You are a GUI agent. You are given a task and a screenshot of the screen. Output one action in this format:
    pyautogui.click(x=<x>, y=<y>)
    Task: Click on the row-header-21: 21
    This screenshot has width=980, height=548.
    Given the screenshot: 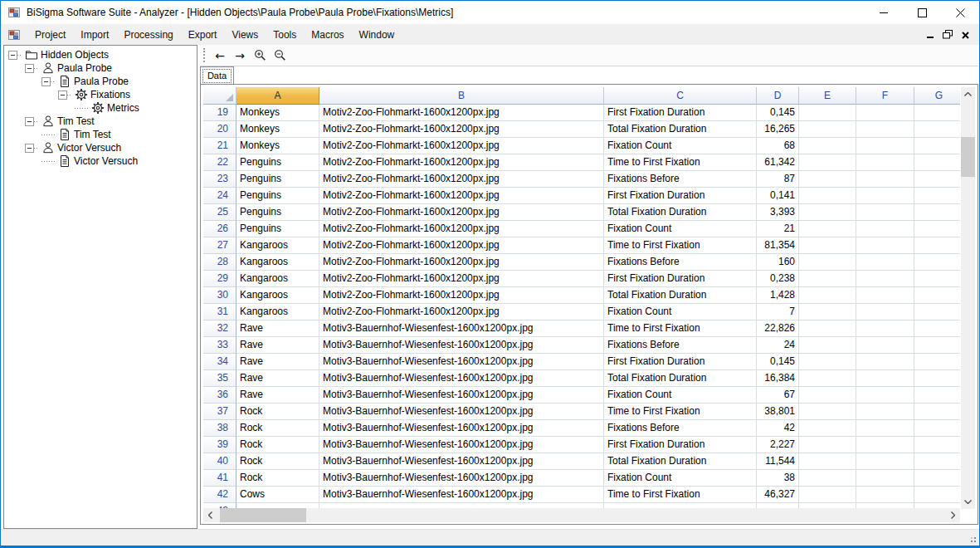 What is the action you would take?
    pyautogui.click(x=220, y=146)
    